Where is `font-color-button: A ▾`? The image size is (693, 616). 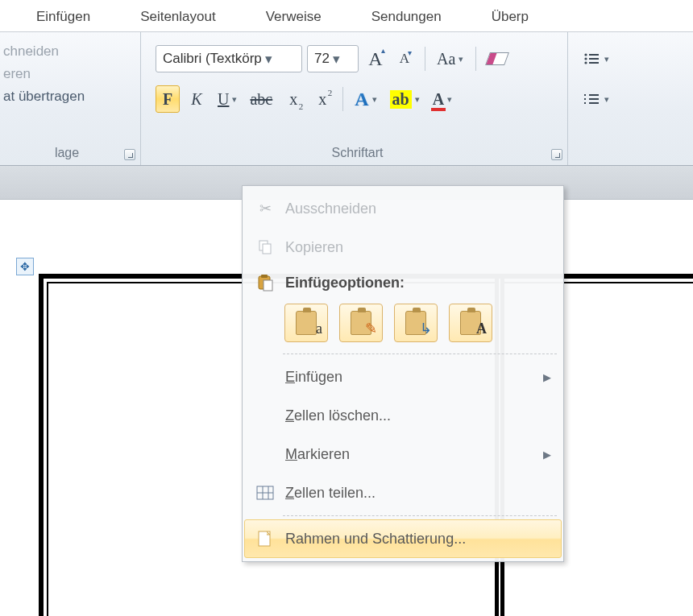
font-color-button: A ▾ is located at coordinates (442, 99).